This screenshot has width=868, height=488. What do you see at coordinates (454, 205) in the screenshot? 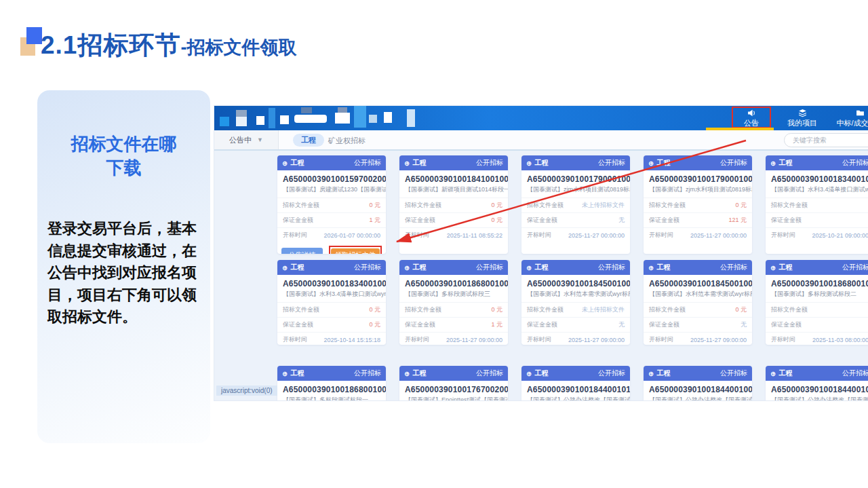
I see `project-card: ⊕工程 公开招标 A6500003901001841001001 【国泰测试】新…` at bounding box center [454, 205].